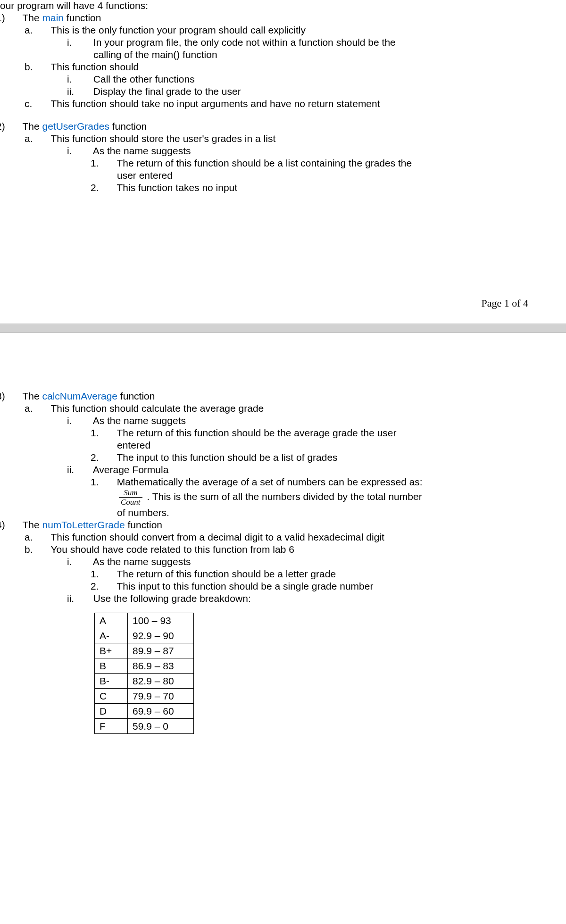  What do you see at coordinates (131, 502) in the screenshot?
I see `fraction-denominator: Count` at bounding box center [131, 502].